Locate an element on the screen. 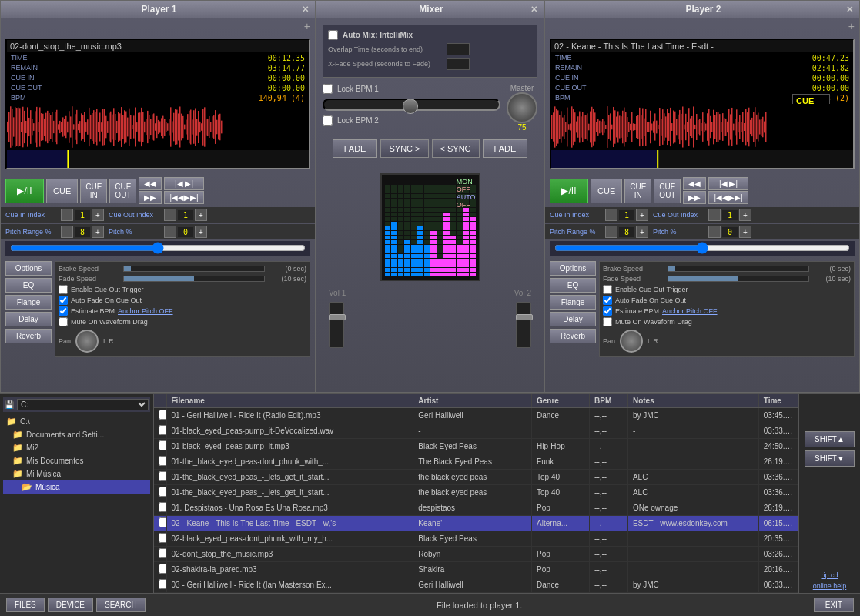  player1-anchor-pitch-link: Anchor Pitch OFF is located at coordinates (146, 311).